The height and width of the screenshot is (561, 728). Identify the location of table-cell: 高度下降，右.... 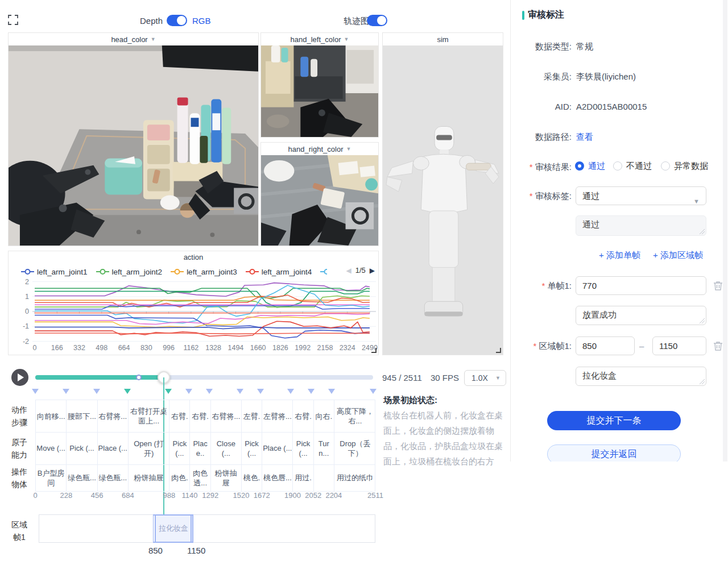
(355, 416).